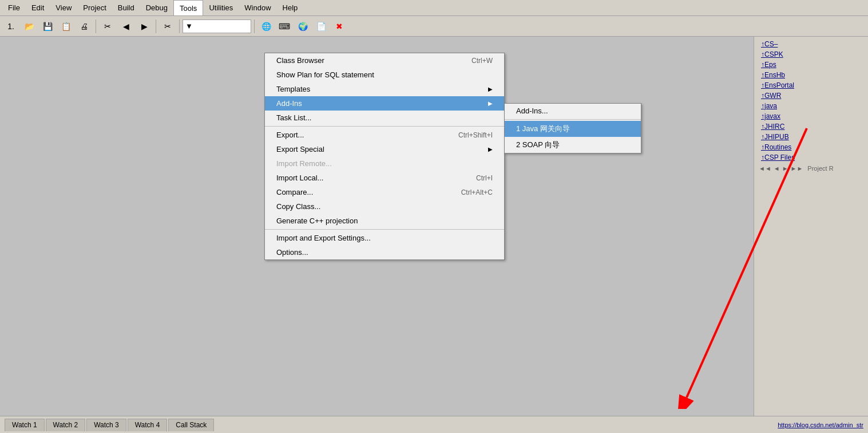  What do you see at coordinates (300, 149) in the screenshot?
I see `menu-export-special-label: Export Special` at bounding box center [300, 149].